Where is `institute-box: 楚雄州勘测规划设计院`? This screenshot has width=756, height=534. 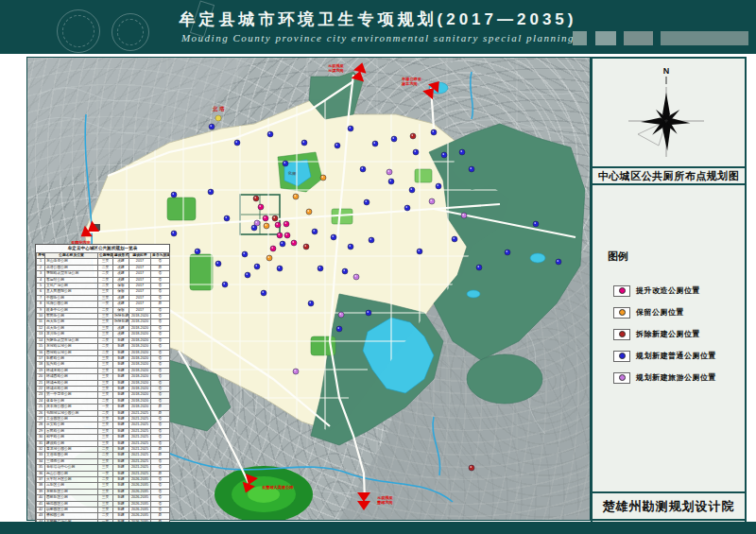
institute-box: 楚雄州勘测规划设计院 is located at coordinates (669, 507).